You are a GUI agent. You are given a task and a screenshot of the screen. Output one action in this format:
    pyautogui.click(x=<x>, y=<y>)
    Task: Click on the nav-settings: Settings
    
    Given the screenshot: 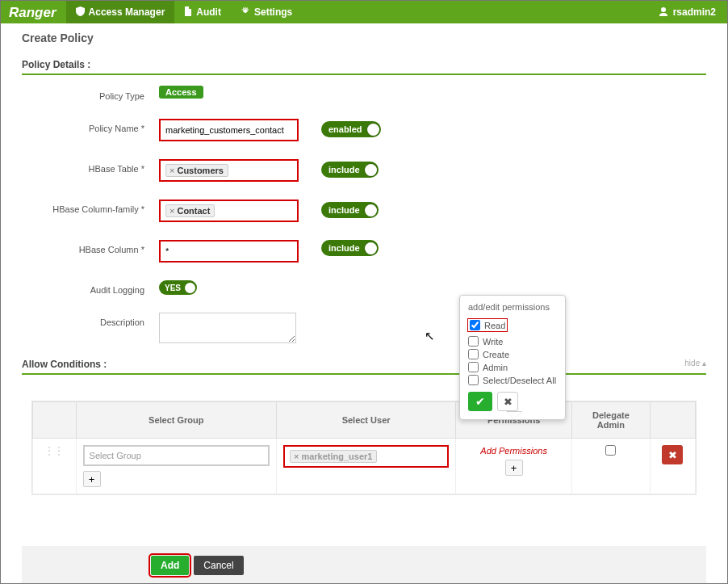 What is the action you would take?
    pyautogui.click(x=266, y=12)
    